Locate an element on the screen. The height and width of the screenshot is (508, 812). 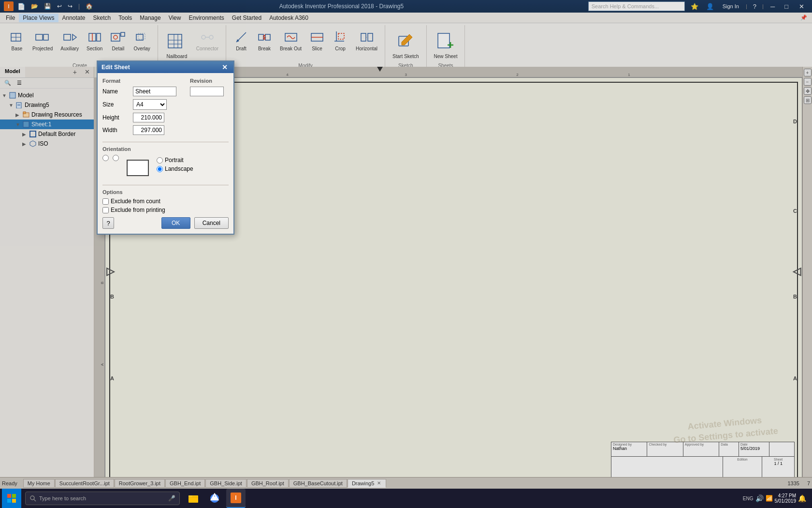
taskbar-search-icon is located at coordinates (33, 498).